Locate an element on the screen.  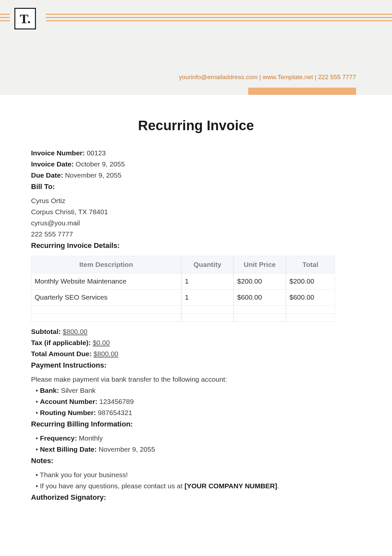
header-phone: 222 555 7777 is located at coordinates (337, 77).